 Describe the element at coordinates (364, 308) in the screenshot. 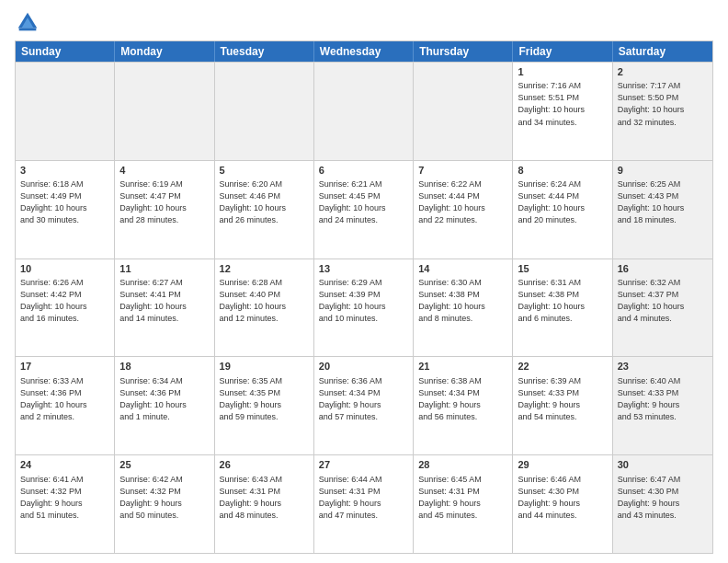

I see `day-cell-13: 13Sunrise: 6:29 AM Sunset: 4:39 PM Dayli…` at that location.